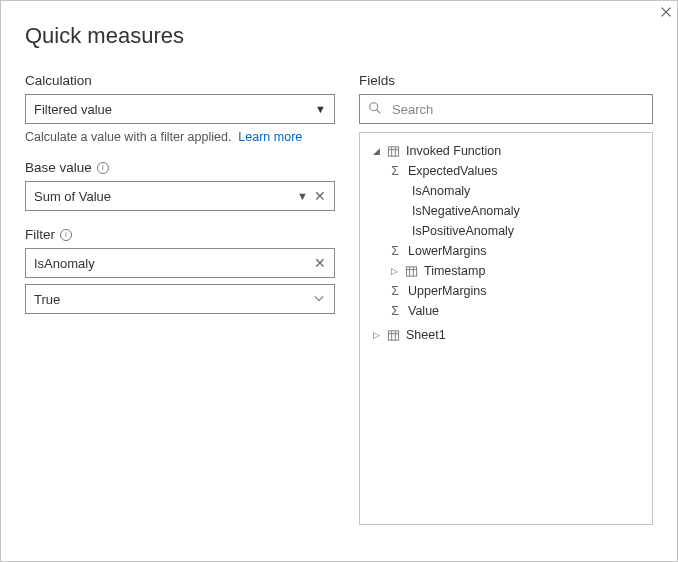 This screenshot has width=678, height=562. What do you see at coordinates (180, 168) in the screenshot?
I see `base-value-label: Base value i` at bounding box center [180, 168].